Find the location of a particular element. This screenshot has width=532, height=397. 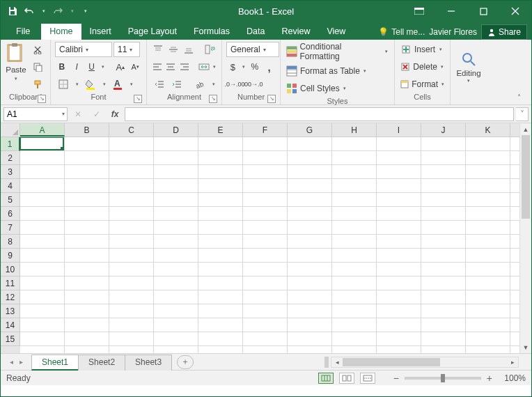

tab-split-handle is located at coordinates (327, 362).